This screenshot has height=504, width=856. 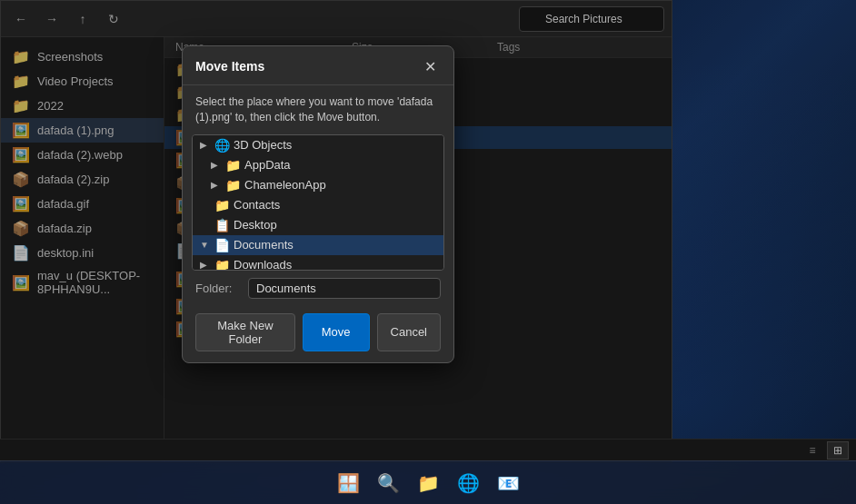 What do you see at coordinates (222, 145) in the screenshot?
I see `folder-icon: 🌐` at bounding box center [222, 145].